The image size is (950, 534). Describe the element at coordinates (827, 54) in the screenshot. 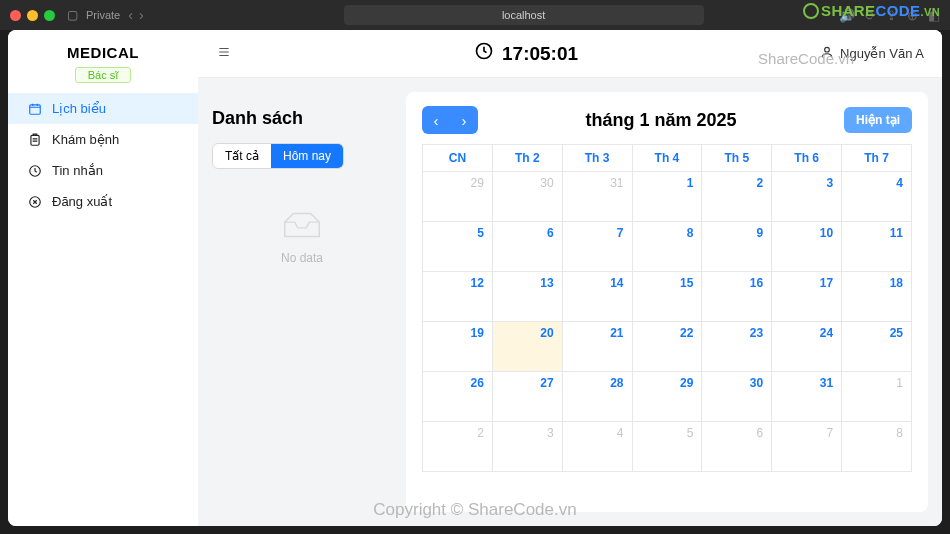

I see `user-icon` at that location.